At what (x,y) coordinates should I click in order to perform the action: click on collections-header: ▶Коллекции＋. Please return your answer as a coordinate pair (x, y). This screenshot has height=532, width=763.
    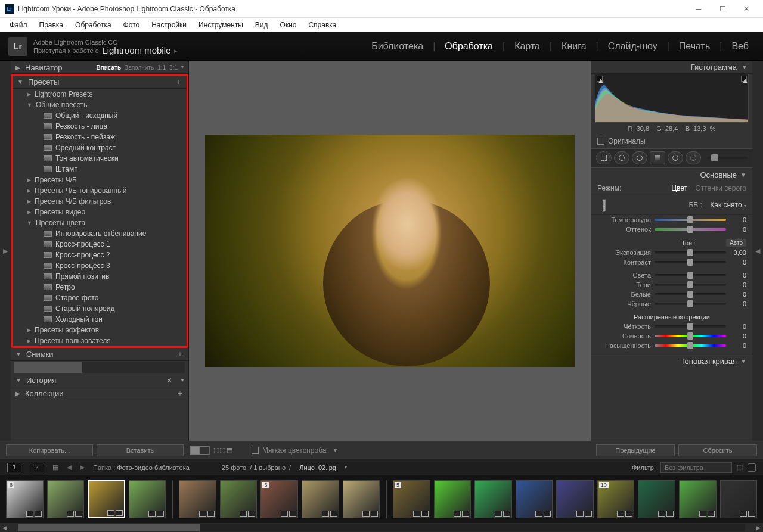
    Looking at the image, I should click on (100, 394).